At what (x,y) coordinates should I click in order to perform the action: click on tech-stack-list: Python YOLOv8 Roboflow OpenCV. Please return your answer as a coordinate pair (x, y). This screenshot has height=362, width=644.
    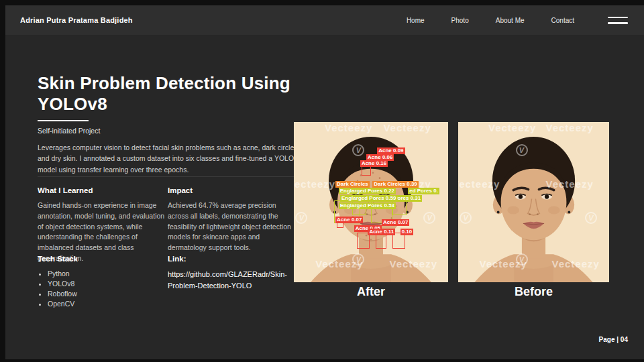
    Looking at the image, I should click on (102, 288).